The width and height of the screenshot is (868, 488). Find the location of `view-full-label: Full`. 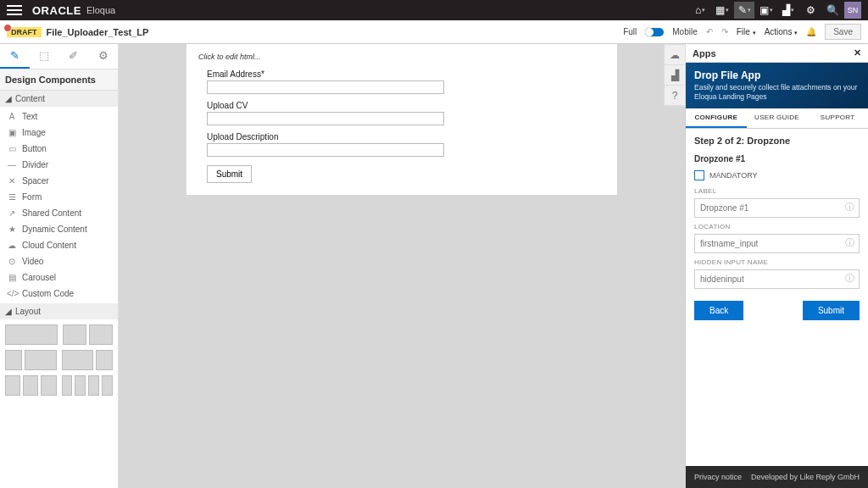

view-full-label: Full is located at coordinates (630, 32).